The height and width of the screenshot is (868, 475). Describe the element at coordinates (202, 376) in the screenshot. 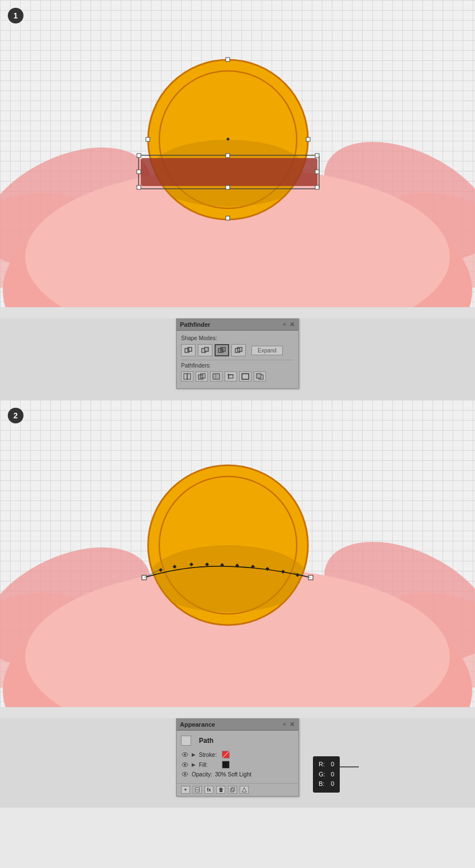

I see `trim-icon` at that location.